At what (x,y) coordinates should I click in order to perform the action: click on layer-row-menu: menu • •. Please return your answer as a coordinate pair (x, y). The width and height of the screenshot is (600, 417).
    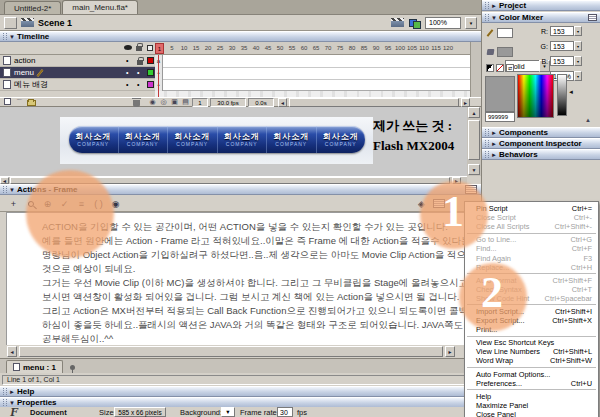
    Looking at the image, I should click on (78, 73).